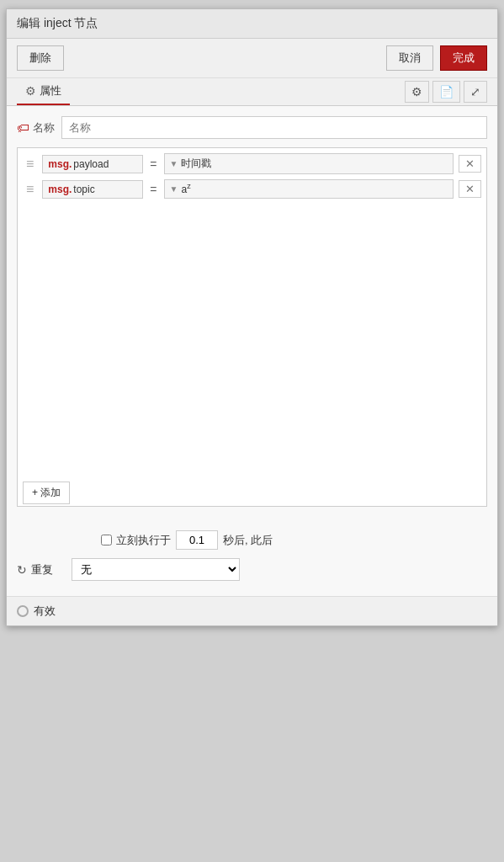  What do you see at coordinates (30, 189) in the screenshot?
I see `drag-handle-topic: ≡` at bounding box center [30, 189].